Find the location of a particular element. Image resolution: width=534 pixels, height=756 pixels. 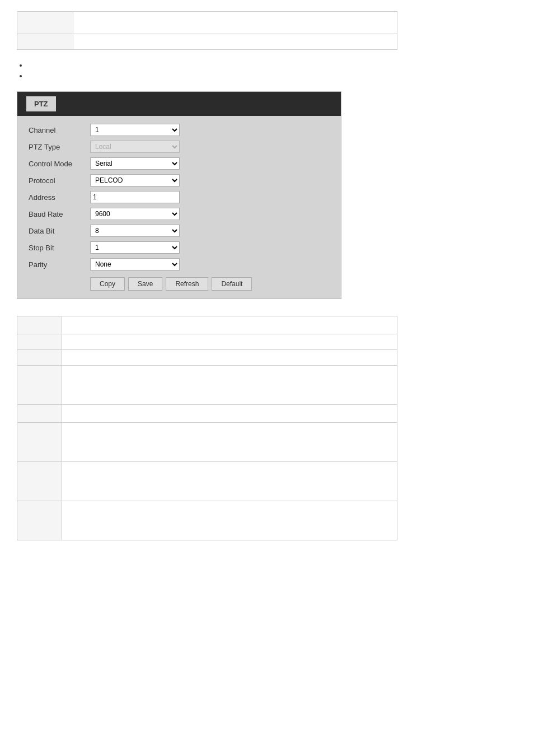

control-mode-label: Control Mode is located at coordinates (59, 164).